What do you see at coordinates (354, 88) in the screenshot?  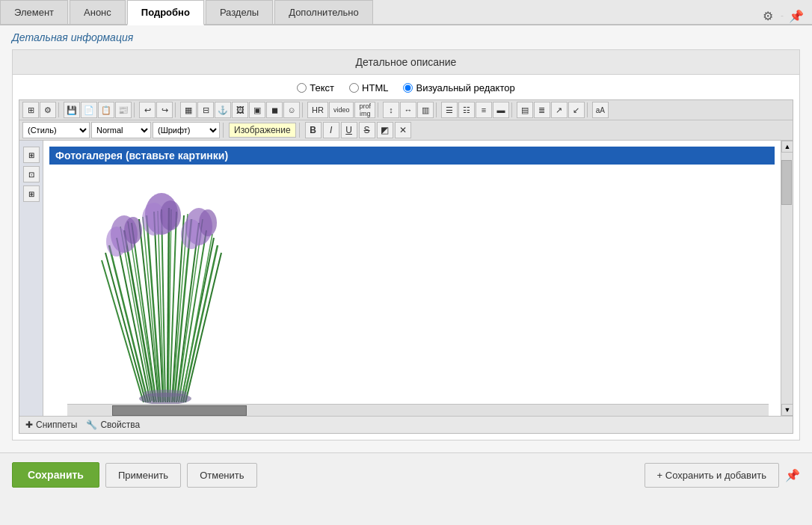 I see `radio-html-input` at bounding box center [354, 88].